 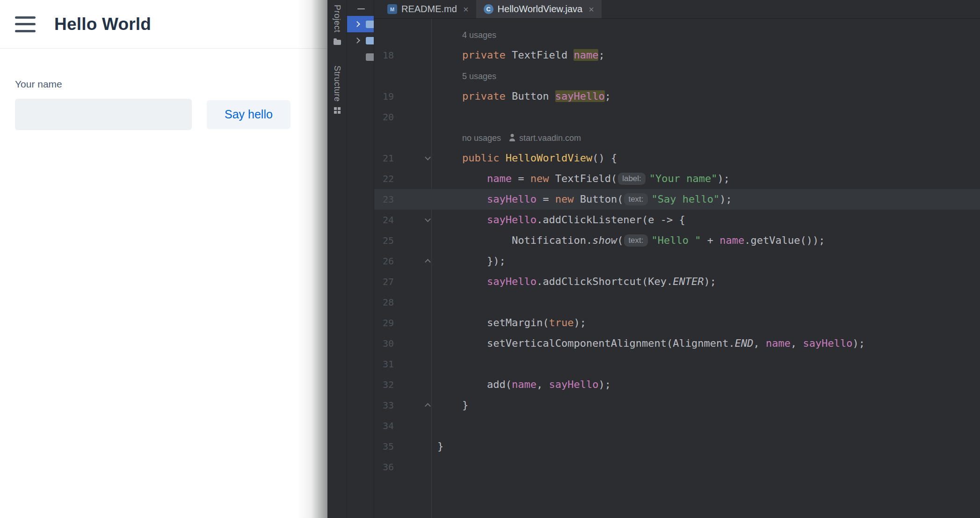 I want to click on name-input, so click(x=103, y=114).